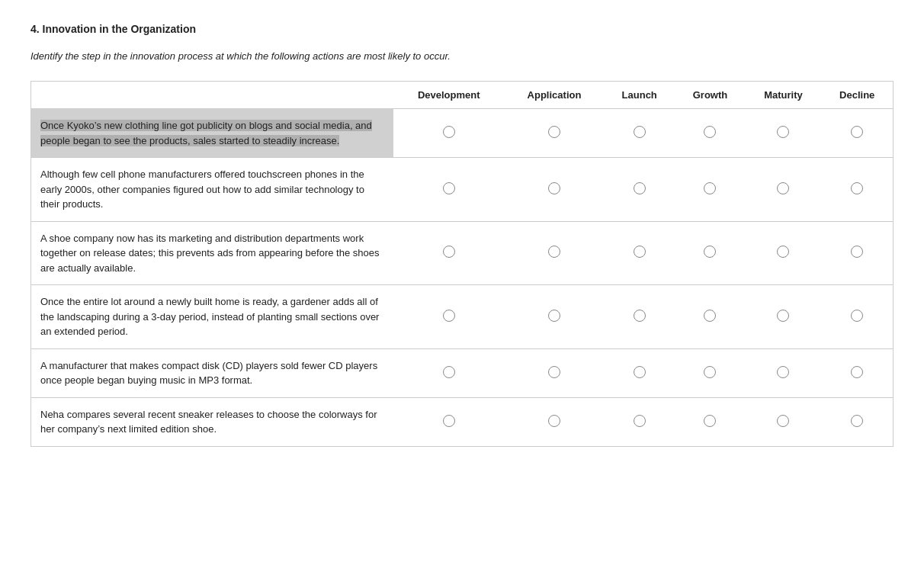 This screenshot has height=578, width=924. I want to click on radio-application-row2, so click(554, 252).